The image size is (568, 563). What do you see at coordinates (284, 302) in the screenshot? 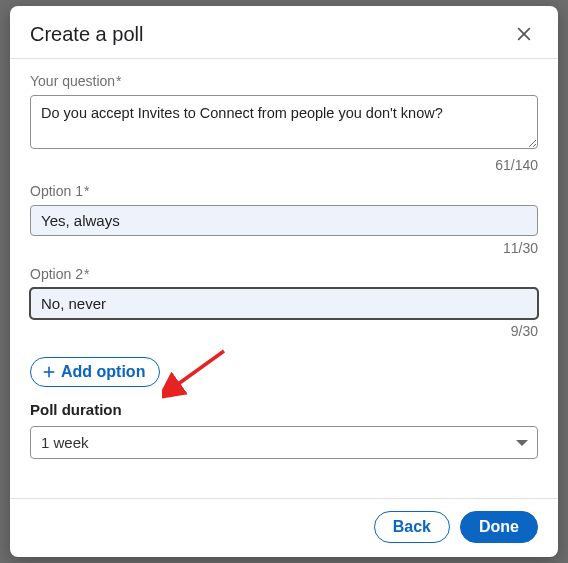
I see `option-2-field-group: Option 2* 9/30` at bounding box center [284, 302].